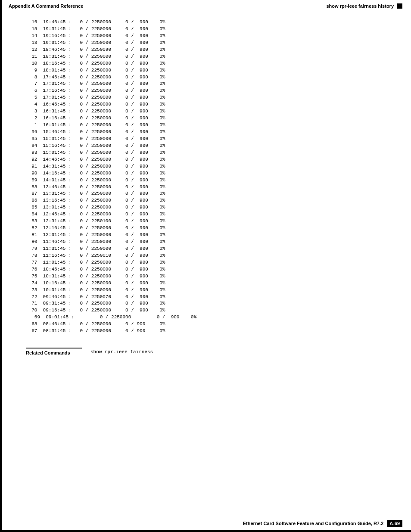 Image resolution: width=411 pixels, height=532 pixels. I want to click on header-right-area: show rpr-ieee fairness history, so click(364, 6).